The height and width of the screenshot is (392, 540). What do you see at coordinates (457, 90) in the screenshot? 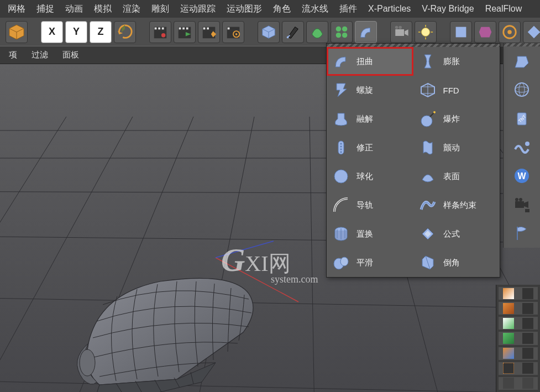
I see `deformer-ffd: FFD` at bounding box center [457, 90].